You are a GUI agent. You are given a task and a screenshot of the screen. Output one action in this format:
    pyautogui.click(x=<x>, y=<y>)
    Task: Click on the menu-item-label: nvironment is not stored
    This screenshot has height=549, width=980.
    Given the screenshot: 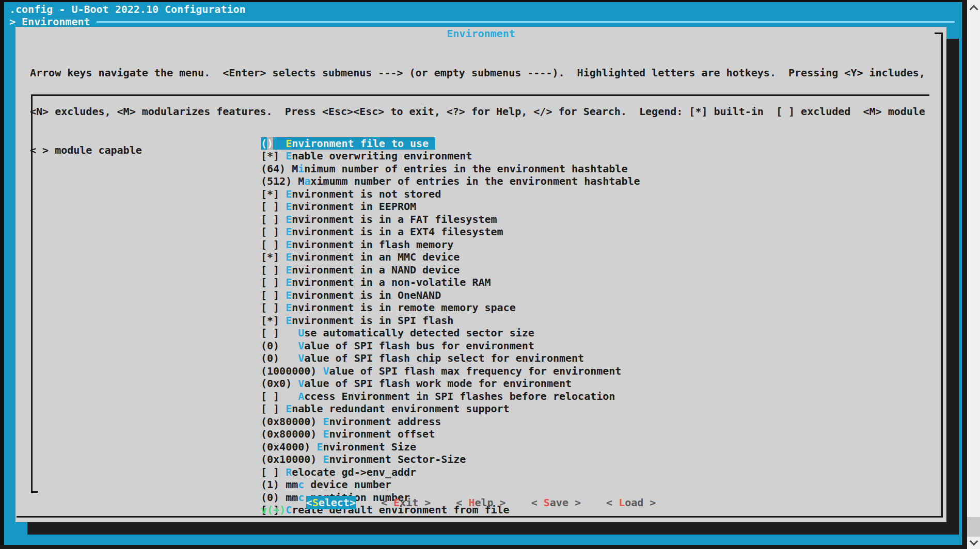 What is the action you would take?
    pyautogui.click(x=367, y=194)
    